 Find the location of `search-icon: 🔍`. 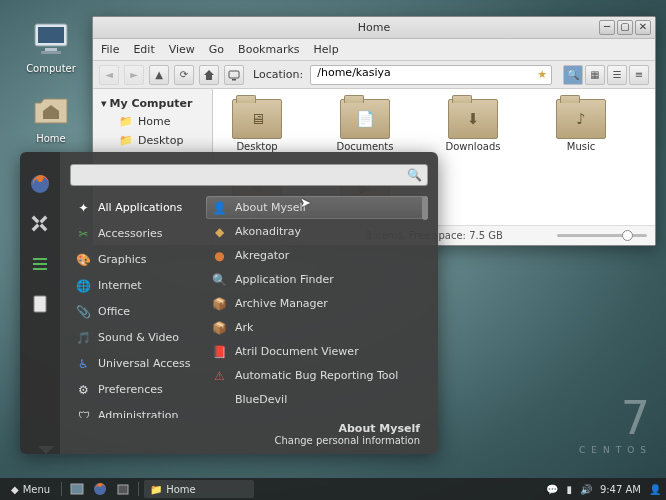

search-icon: 🔍 is located at coordinates (414, 175).